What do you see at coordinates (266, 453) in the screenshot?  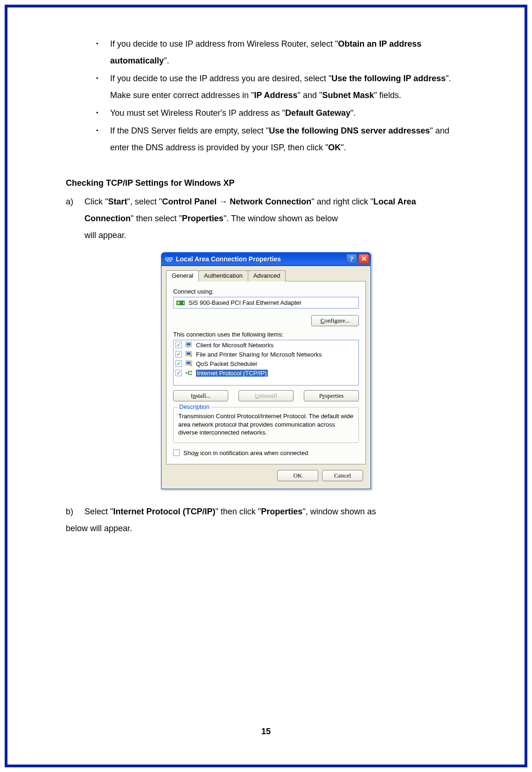 I see `show-icon-row: Show icon in notification area when conn…` at bounding box center [266, 453].